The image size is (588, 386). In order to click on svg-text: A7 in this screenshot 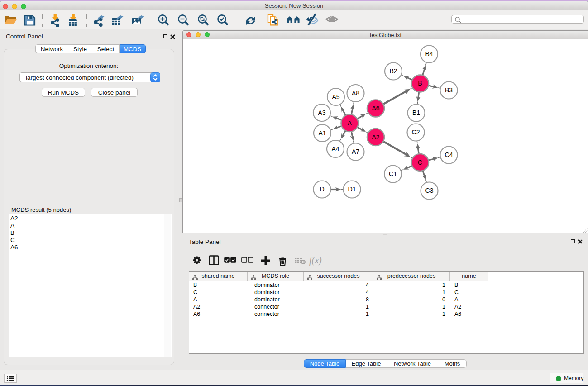, I will do `click(356, 152)`.